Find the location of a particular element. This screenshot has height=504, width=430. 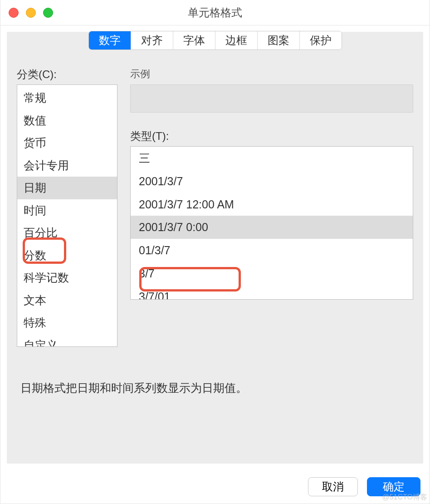

sample-label: 示例 is located at coordinates (272, 74).